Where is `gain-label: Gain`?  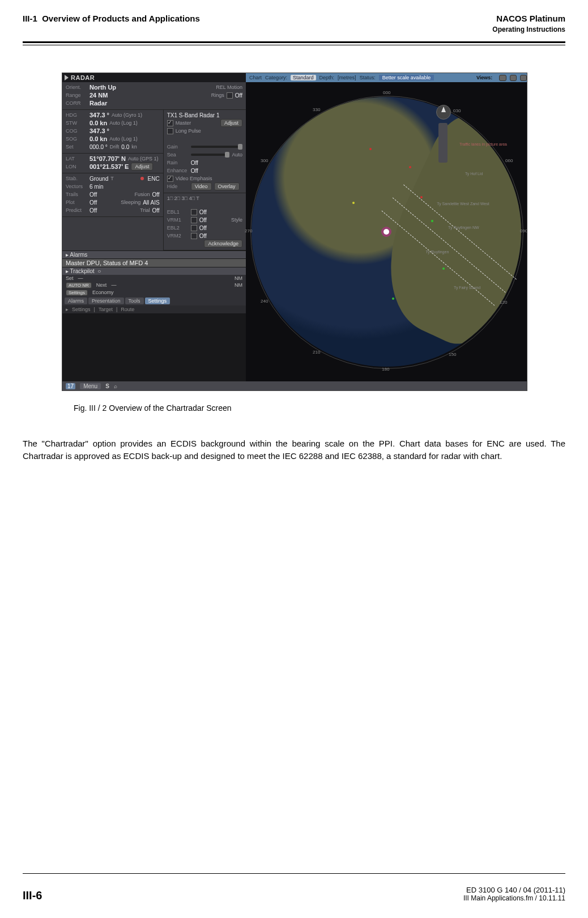
gain-label: Gain is located at coordinates (178, 147).